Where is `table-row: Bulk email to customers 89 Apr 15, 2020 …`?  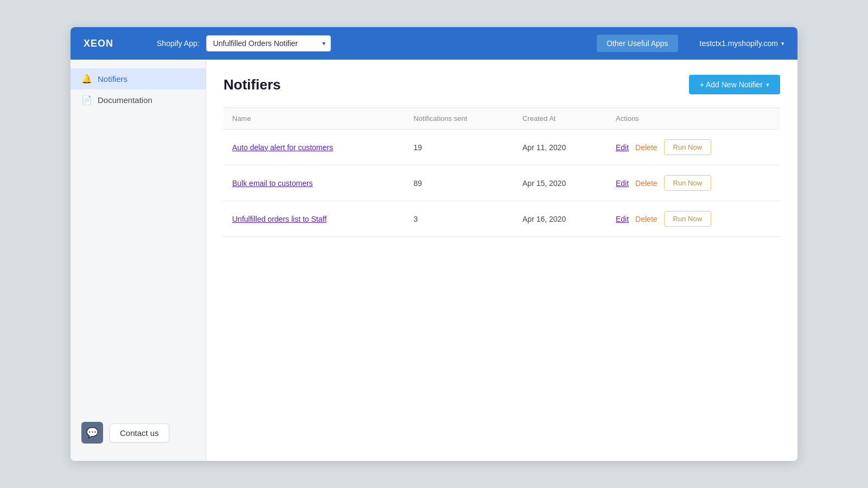
table-row: Bulk email to customers 89 Apr 15, 2020 … is located at coordinates (502, 183).